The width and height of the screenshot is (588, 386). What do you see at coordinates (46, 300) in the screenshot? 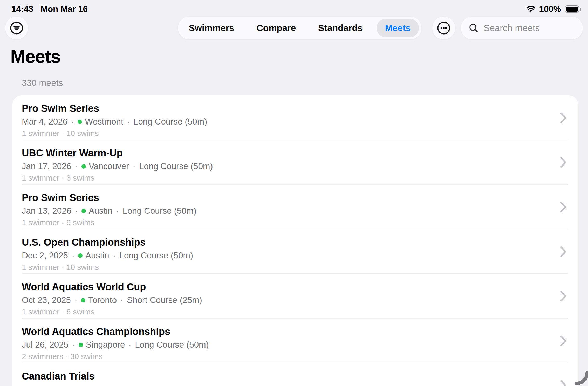
I see `meet-date: Oct 23, 2025` at bounding box center [46, 300].